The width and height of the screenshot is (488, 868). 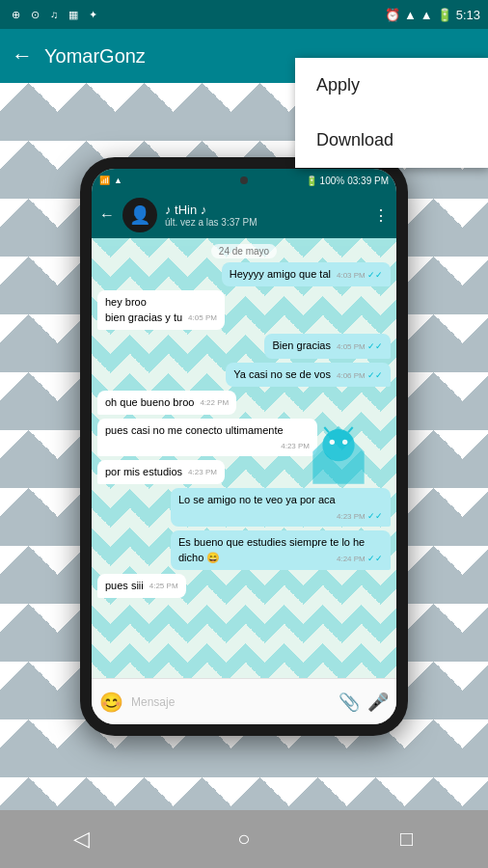 What do you see at coordinates (375, 275) in the screenshot?
I see `msg-check-1: ✓✓` at bounding box center [375, 275].